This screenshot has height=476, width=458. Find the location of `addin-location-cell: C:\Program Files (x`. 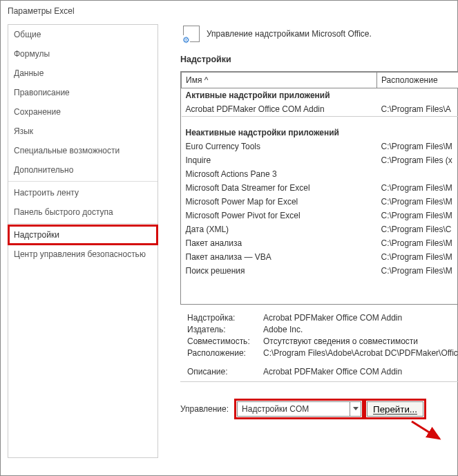

addin-location-cell: C:\Program Files (x is located at coordinates (418, 160).